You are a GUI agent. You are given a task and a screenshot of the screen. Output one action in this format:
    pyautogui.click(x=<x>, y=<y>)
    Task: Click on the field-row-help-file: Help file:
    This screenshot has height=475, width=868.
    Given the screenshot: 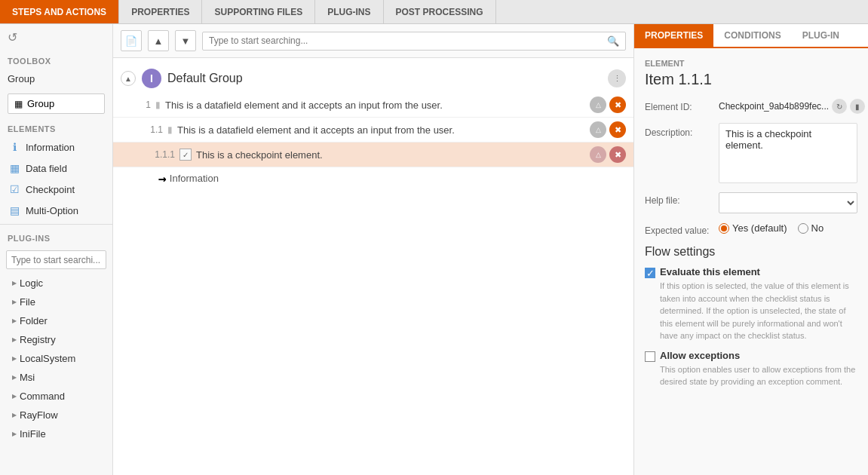 What is the action you would take?
    pyautogui.click(x=751, y=203)
    